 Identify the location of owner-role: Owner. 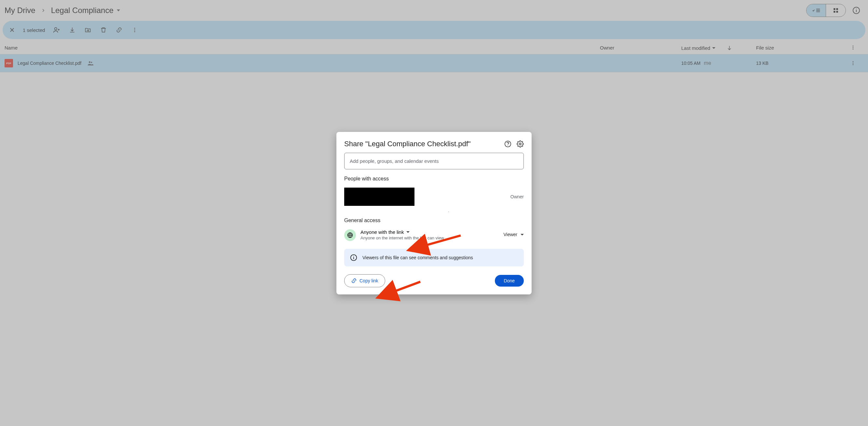
(517, 197).